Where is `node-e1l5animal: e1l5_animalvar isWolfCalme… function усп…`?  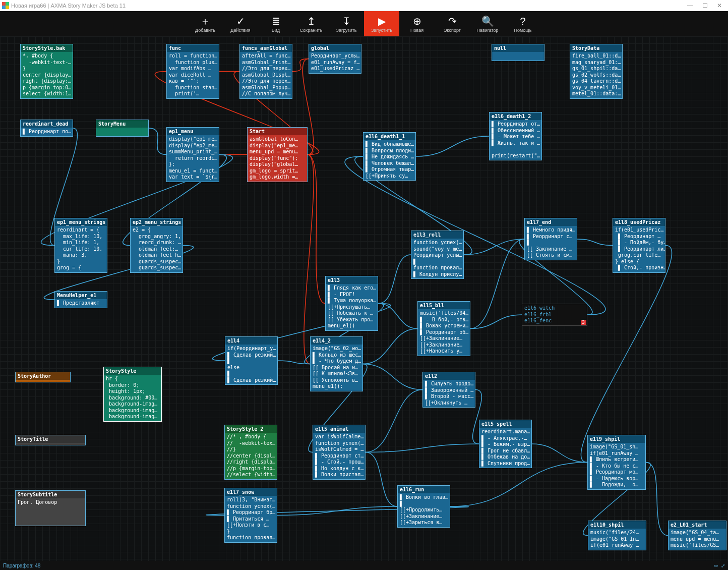 node-e1l5animal: e1l5_animalvar isWolfCalme… function усп… is located at coordinates (339, 452).